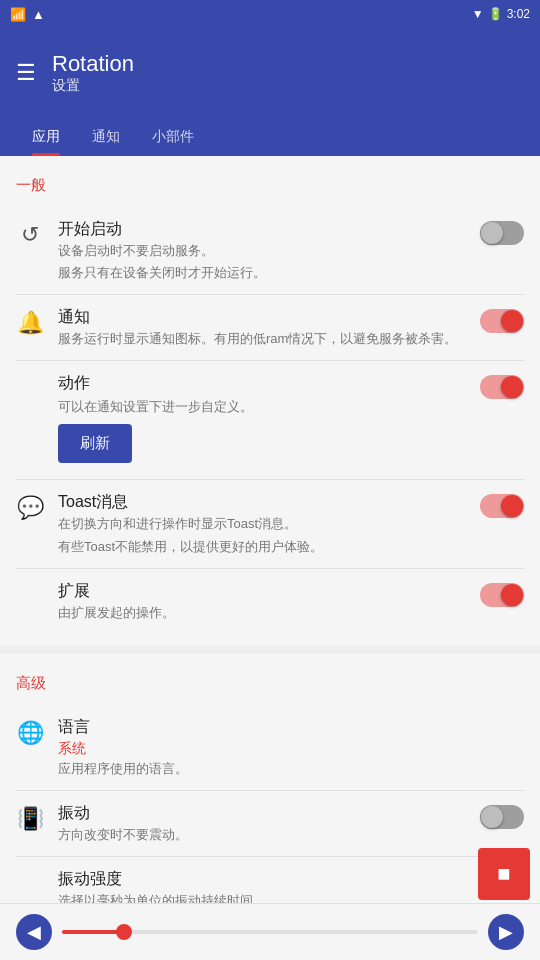 This screenshot has width=540, height=960. Describe the element at coordinates (291, 728) in the screenshot. I see `language-title: 语言` at that location.